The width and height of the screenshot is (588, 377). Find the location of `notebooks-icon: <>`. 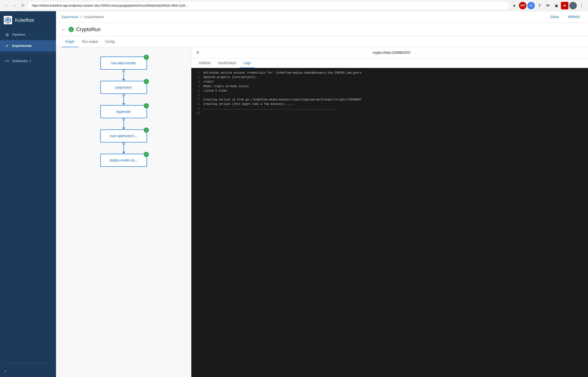

notebooks-icon: <> is located at coordinates (7, 61).